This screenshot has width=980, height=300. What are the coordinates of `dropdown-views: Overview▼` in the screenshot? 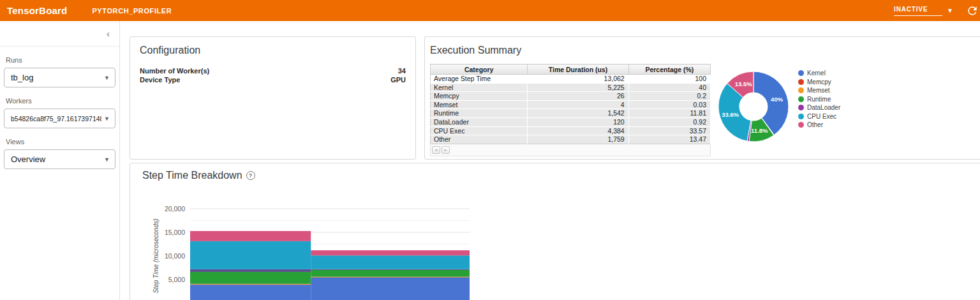 It's located at (60, 160).